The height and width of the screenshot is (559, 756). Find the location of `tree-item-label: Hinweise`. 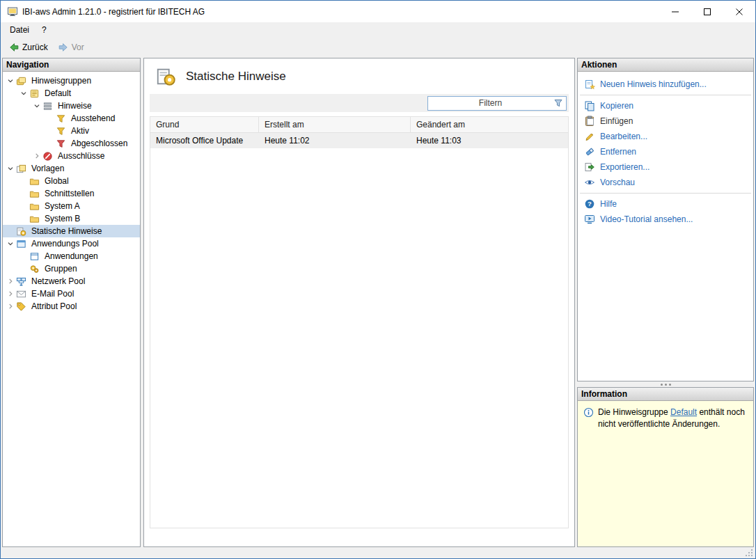

tree-item-label: Hinweise is located at coordinates (75, 106).